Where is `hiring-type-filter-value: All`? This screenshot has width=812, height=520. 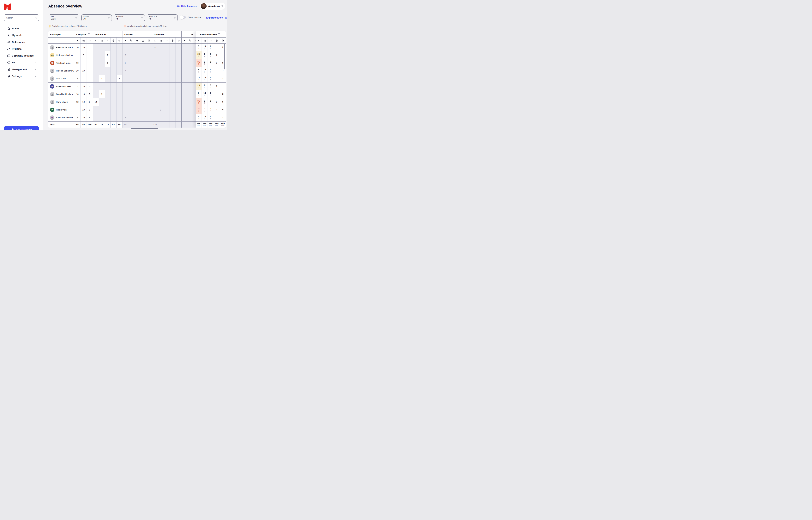
hiring-type-filter-value: All is located at coordinates (162, 19).